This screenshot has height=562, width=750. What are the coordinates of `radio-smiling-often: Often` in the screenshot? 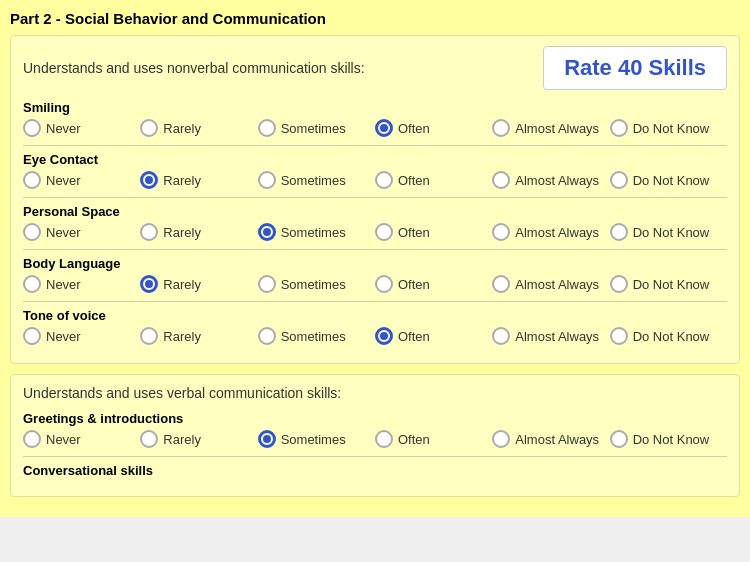 It's located at (434, 128).